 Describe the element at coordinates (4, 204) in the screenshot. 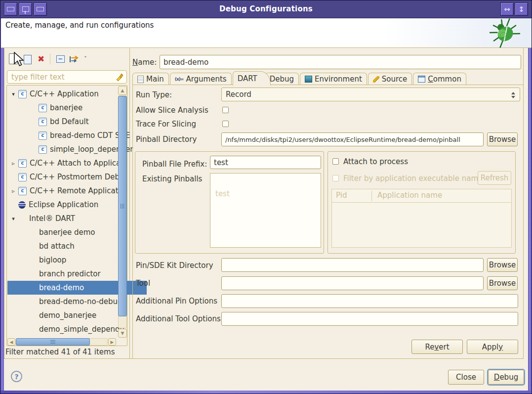

I see `left-panel-border` at that location.